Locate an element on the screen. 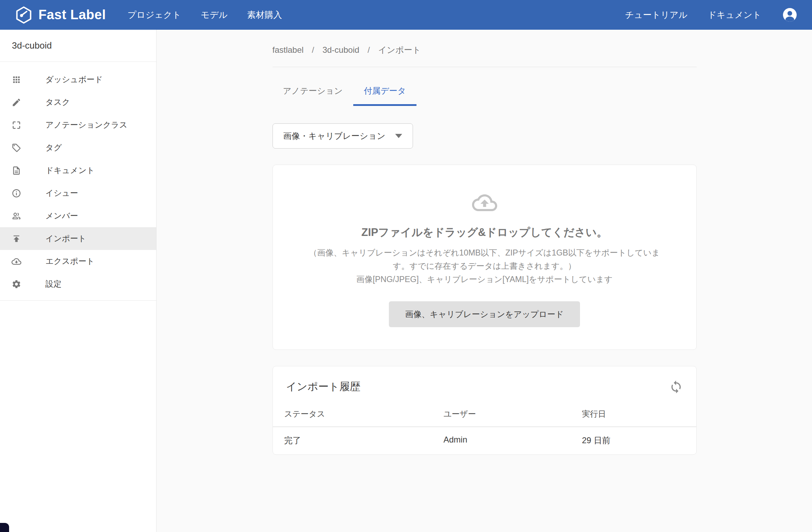 The width and height of the screenshot is (812, 532). chevron-down-icon is located at coordinates (399, 136).